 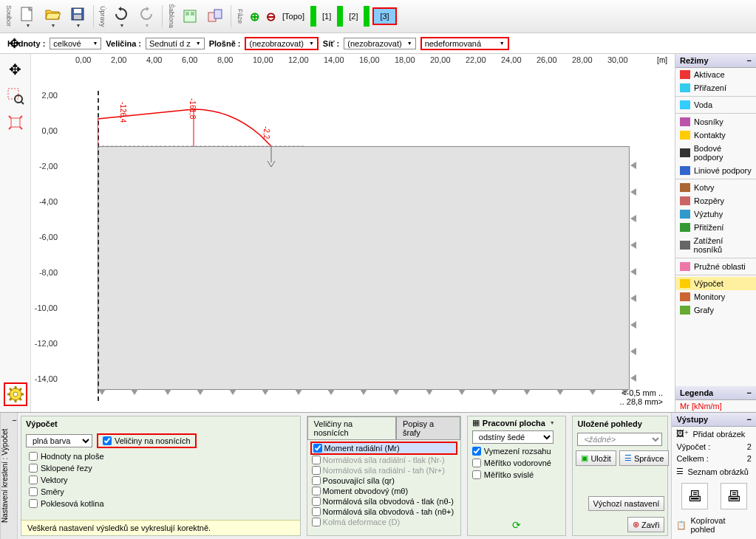 What do you see at coordinates (16, 123) in the screenshot?
I see `fit-view-tool` at bounding box center [16, 123].